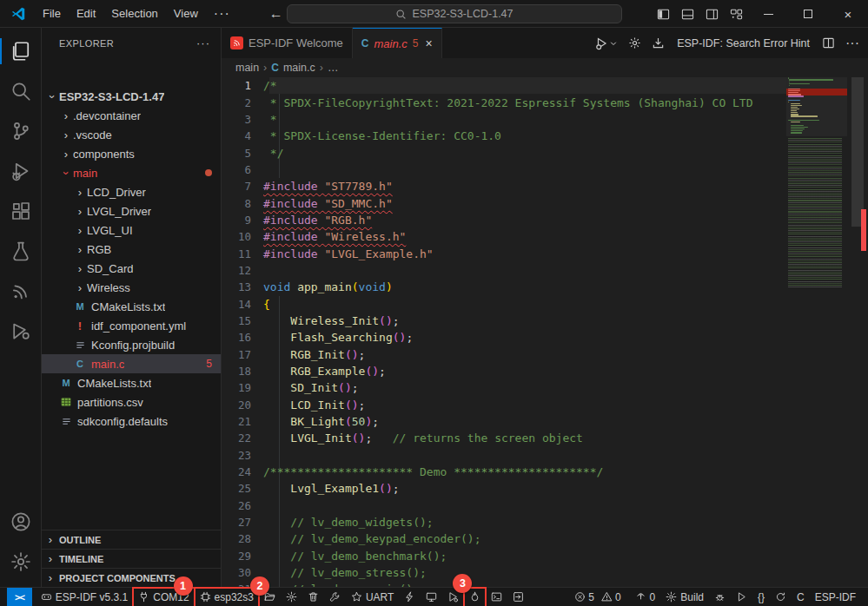  What do you see at coordinates (21, 522) in the screenshot?
I see `account-icon` at bounding box center [21, 522].